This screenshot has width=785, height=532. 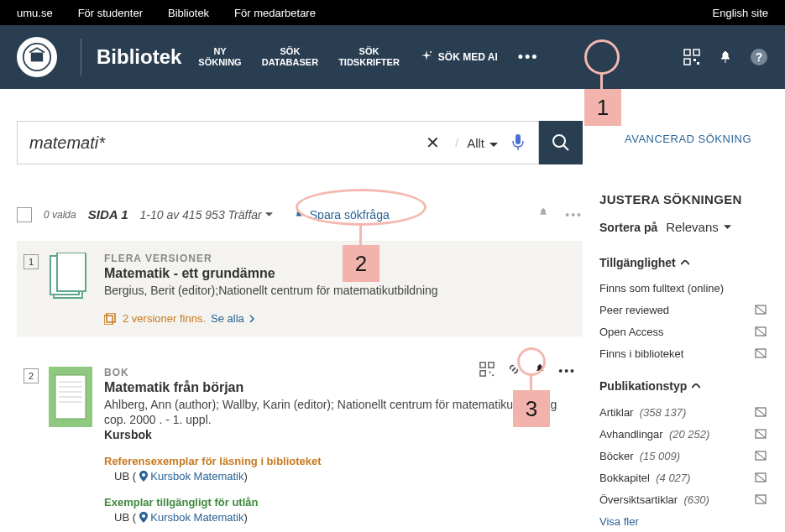 What do you see at coordinates (616, 456) in the screenshot?
I see `facet-label: Böcker` at bounding box center [616, 456].